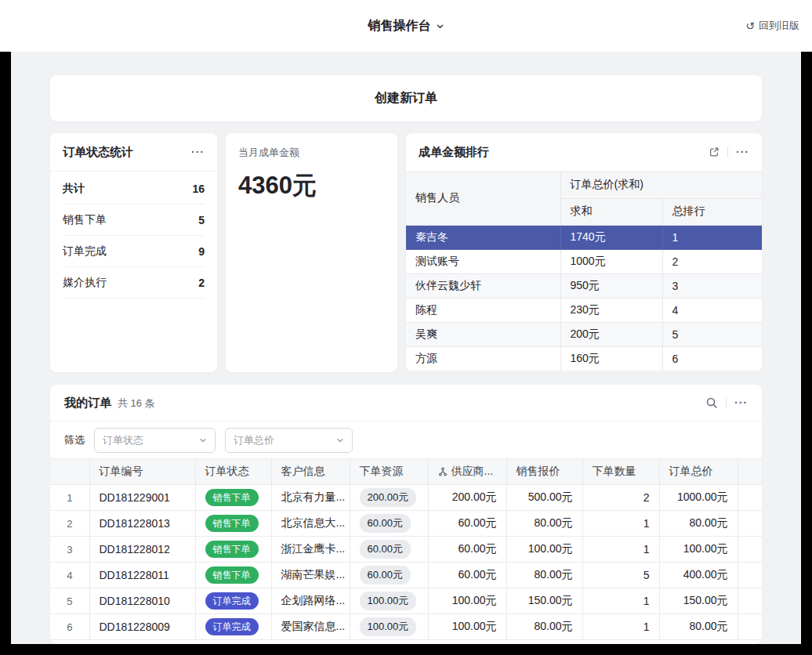 The height and width of the screenshot is (655, 812). Describe the element at coordinates (712, 310) in the screenshot. I see `rank-cell: 4` at that location.